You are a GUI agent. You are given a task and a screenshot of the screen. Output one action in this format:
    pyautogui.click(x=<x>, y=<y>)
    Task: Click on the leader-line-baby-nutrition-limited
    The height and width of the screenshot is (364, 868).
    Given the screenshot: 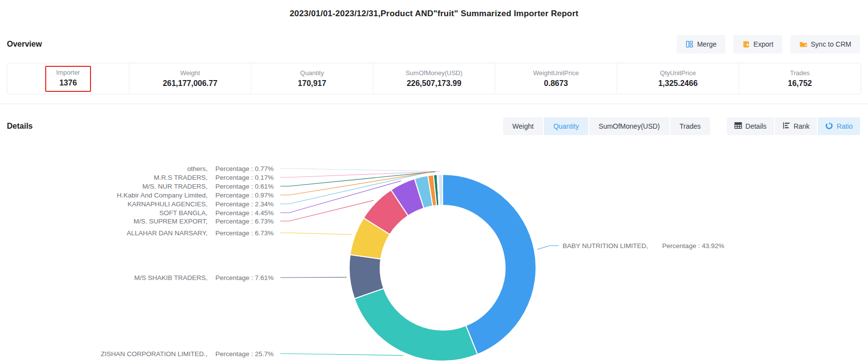 What is the action you would take?
    pyautogui.click(x=548, y=248)
    